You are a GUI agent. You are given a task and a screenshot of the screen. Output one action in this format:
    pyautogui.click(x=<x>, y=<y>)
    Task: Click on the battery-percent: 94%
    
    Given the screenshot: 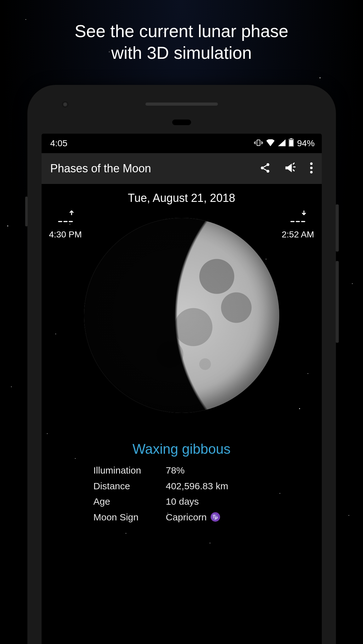 What is the action you would take?
    pyautogui.click(x=306, y=143)
    